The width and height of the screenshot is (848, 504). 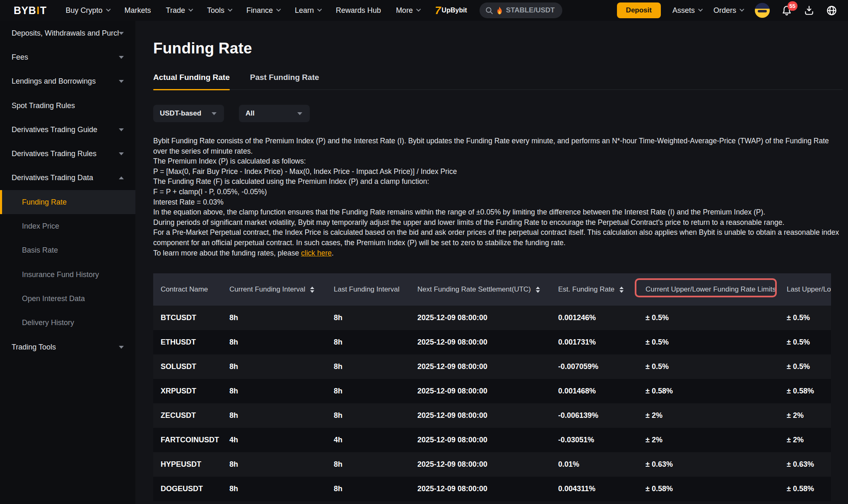 I want to click on table-row-btcusdt: BTCUSDT 8h 8h 2025-12-09 08:00:00 0.0012…, so click(x=492, y=318).